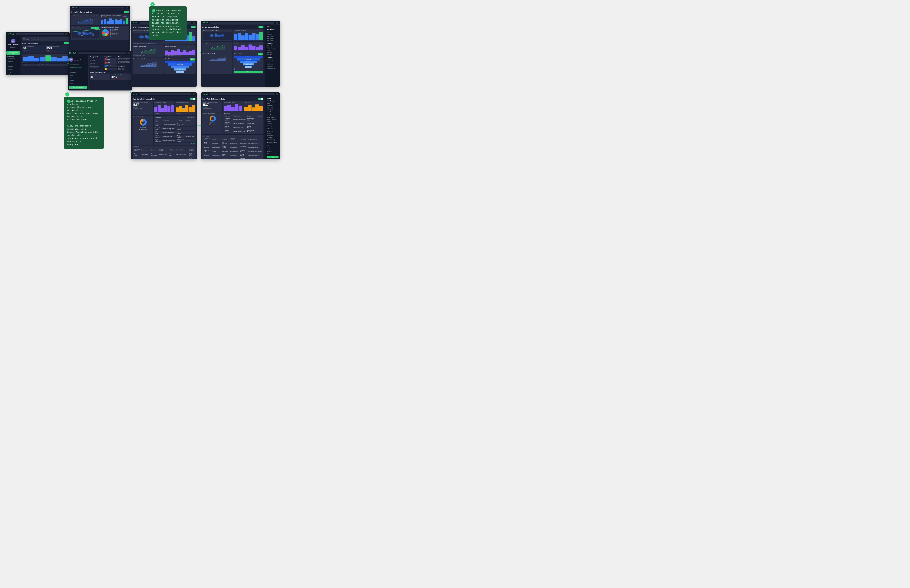  What do you see at coordinates (260, 54) in the screenshot?
I see `funnel-filter-btn-5: Filter` at bounding box center [260, 54].